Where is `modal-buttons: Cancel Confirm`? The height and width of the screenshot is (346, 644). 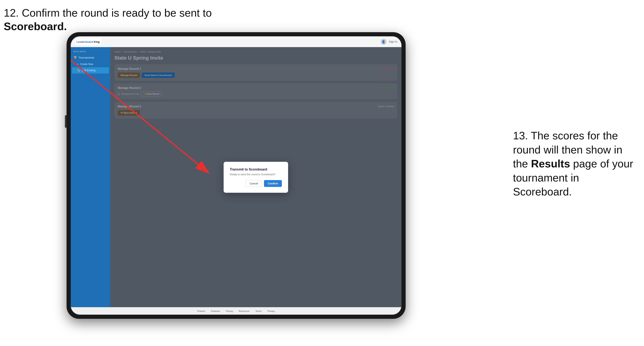
modal-buttons: Cancel Confirm is located at coordinates (256, 183).